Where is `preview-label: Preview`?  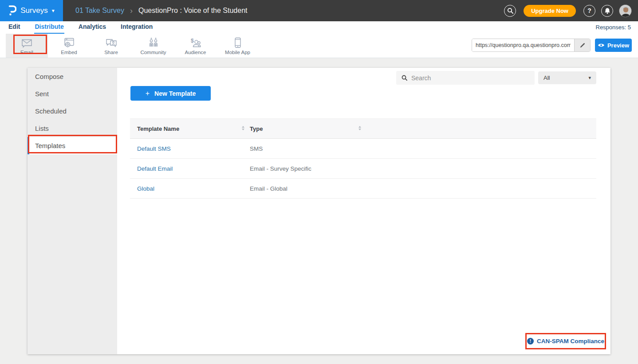 preview-label: Preview is located at coordinates (618, 45).